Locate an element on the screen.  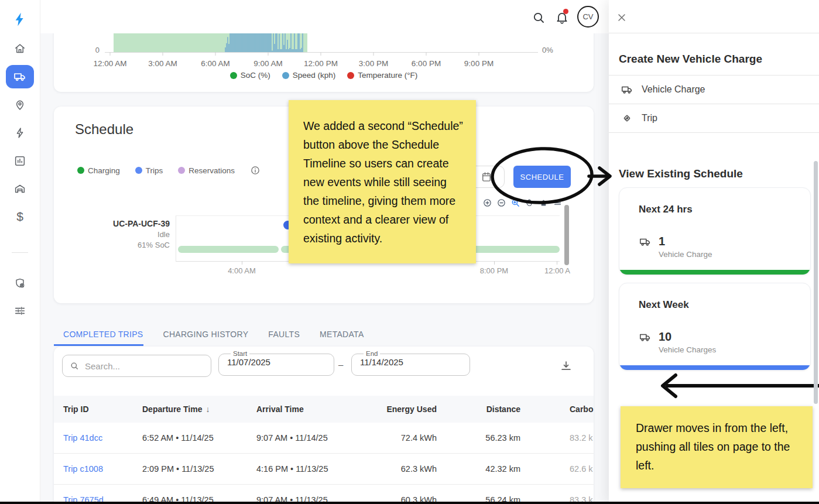
col-carbon: Carbo is located at coordinates (557, 409).